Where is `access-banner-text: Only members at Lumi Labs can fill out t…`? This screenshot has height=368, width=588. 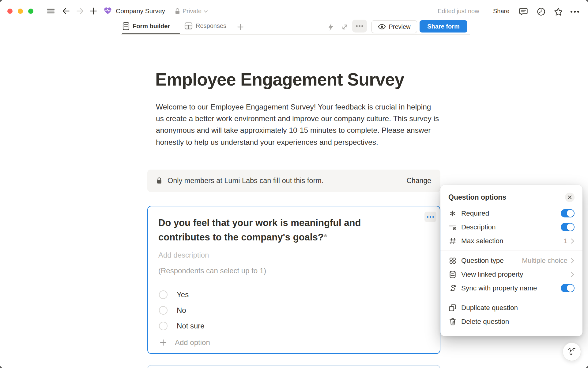 access-banner-text: Only members at Lumi Labs can fill out t… is located at coordinates (284, 181).